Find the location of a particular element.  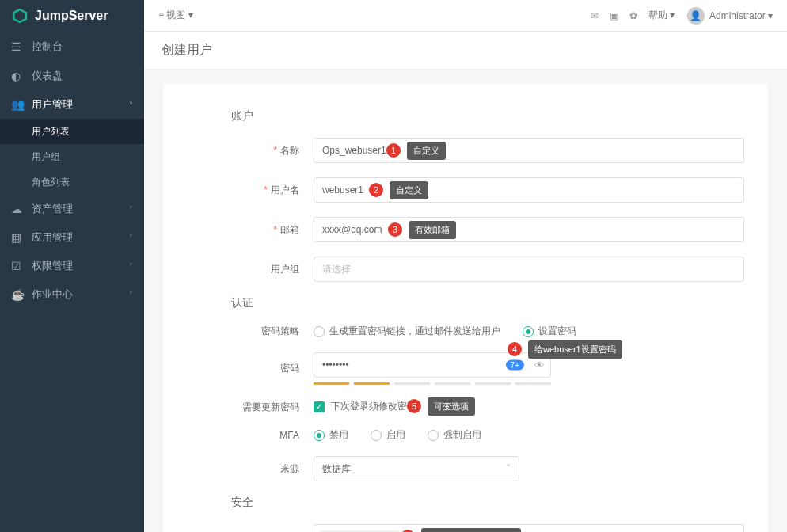

radio-gen-link: 生成重置密码链接，通过邮件发送给用户 is located at coordinates (407, 331).